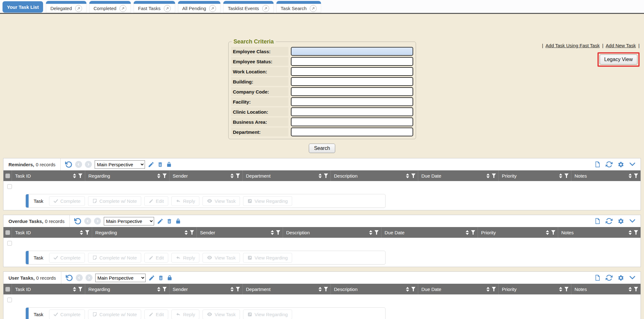 The width and height of the screenshot is (644, 319). I want to click on department-field, so click(352, 132).